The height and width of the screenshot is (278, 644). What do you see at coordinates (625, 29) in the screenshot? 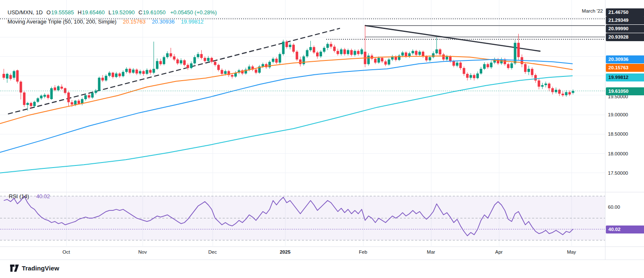
I see `price-axis-badge: 20.99990` at bounding box center [625, 29].